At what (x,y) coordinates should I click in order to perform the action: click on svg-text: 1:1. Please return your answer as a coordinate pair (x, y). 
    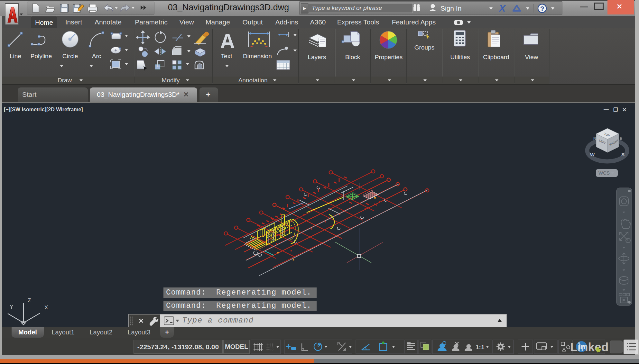
    Looking at the image, I should click on (480, 347).